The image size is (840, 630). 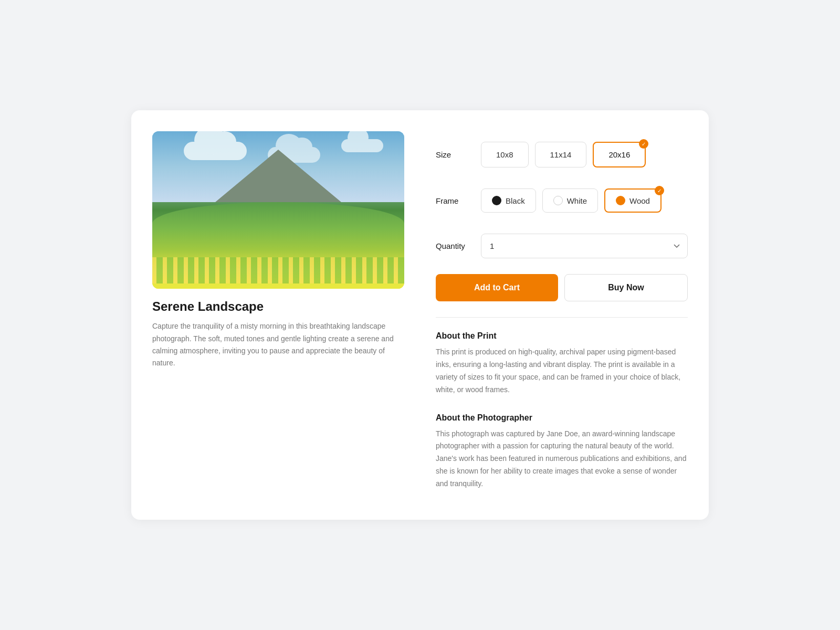 What do you see at coordinates (571, 201) in the screenshot?
I see `frame-options: Black White Wood ✓` at bounding box center [571, 201].